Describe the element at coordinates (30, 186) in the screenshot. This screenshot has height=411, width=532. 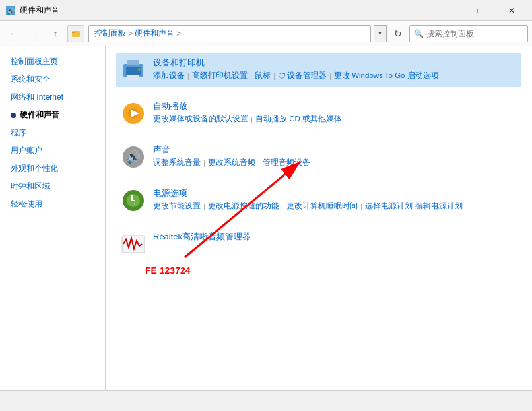
I see `sidebar-item-clock-label: 时钟和区域` at that location.